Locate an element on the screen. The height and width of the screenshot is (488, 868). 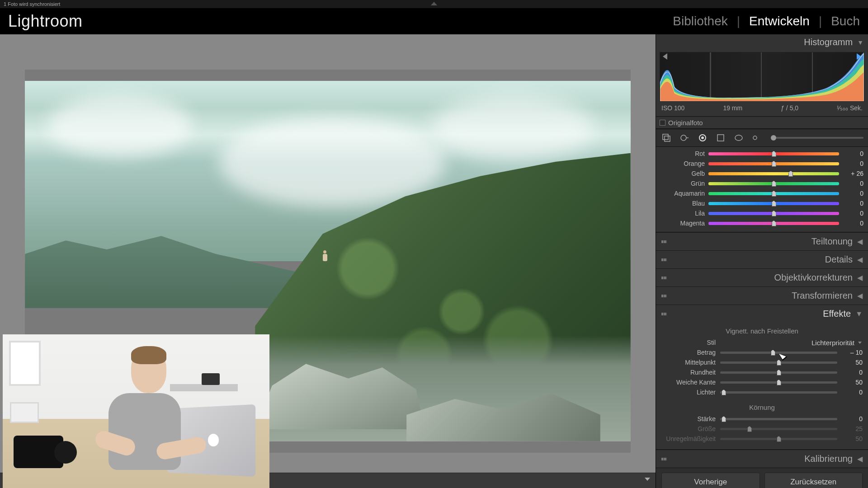
stil-select: Lichterpriorität is located at coordinates (791, 343).